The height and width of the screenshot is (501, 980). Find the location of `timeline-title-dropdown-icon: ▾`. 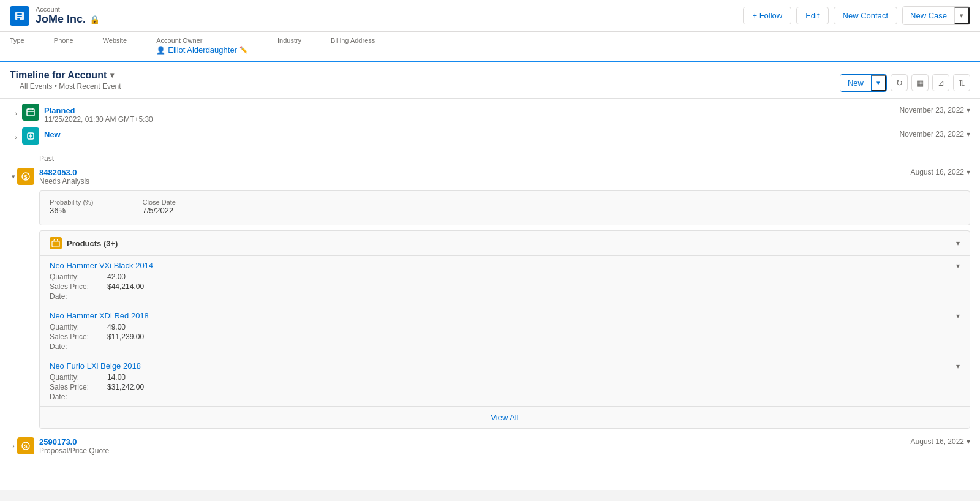

timeline-title-dropdown-icon: ▾ is located at coordinates (112, 75).